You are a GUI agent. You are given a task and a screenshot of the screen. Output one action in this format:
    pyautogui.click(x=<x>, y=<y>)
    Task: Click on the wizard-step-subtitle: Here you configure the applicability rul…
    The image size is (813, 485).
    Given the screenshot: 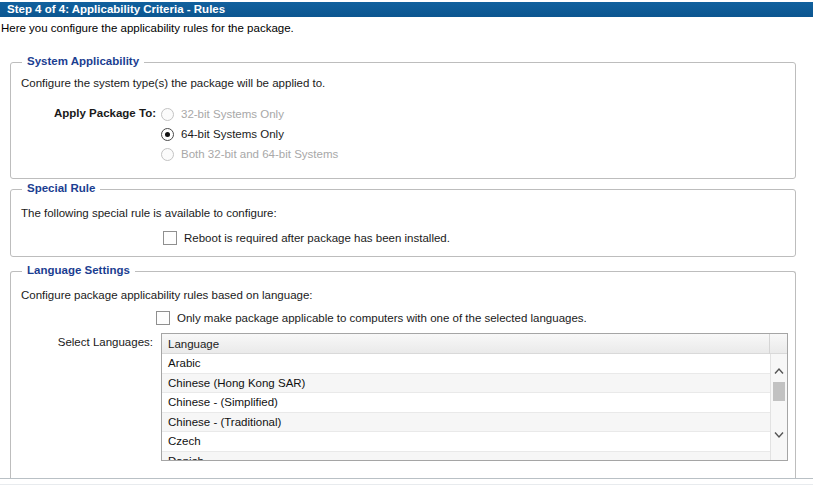 What is the action you would take?
    pyautogui.click(x=148, y=28)
    